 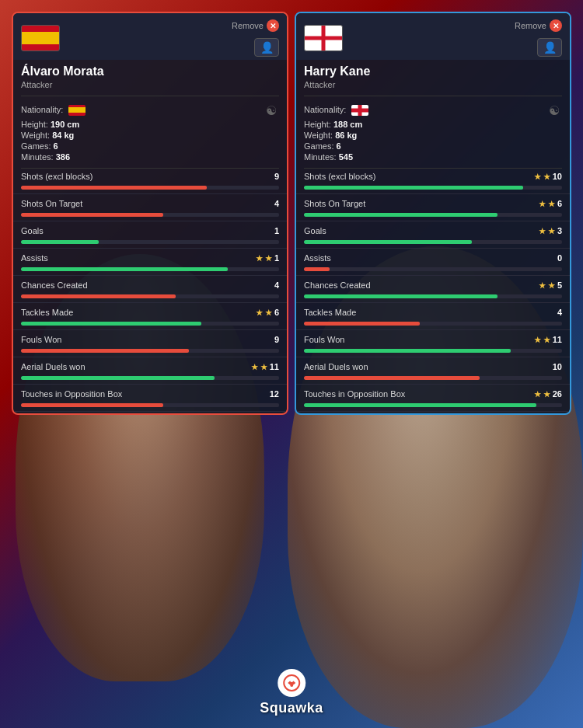 I want to click on stat-block-kane-assists: Assists0, so click(x=433, y=263).